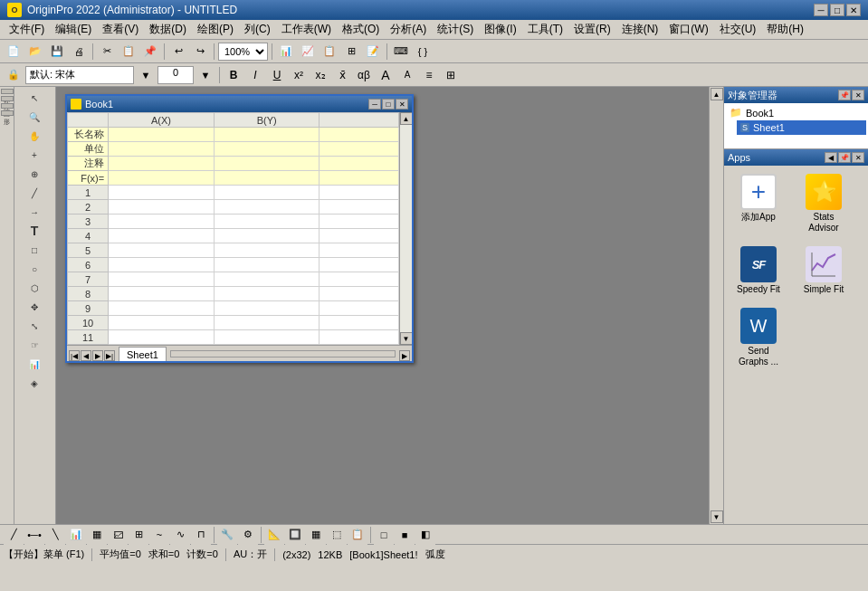 The image size is (868, 591). What do you see at coordinates (34, 345) in the screenshot?
I see `hand-tool: ☞` at bounding box center [34, 345].